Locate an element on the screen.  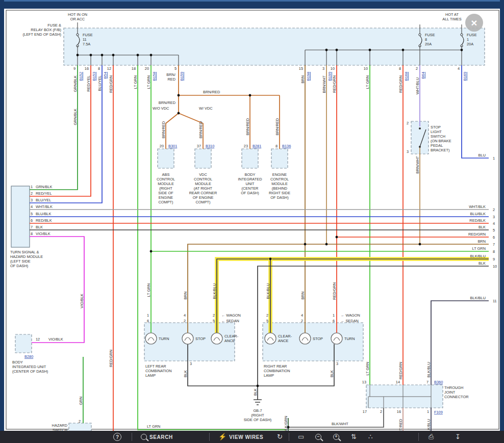
connector-ref-b301: B301 is located at coordinates (172, 146).